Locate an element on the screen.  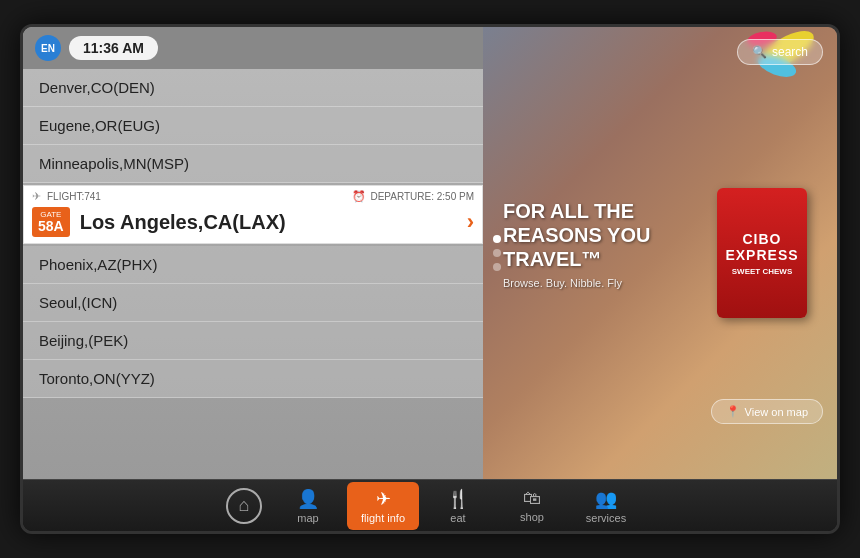
flight-item: Toronto,ON(YYZ) is located at coordinates (253, 379).